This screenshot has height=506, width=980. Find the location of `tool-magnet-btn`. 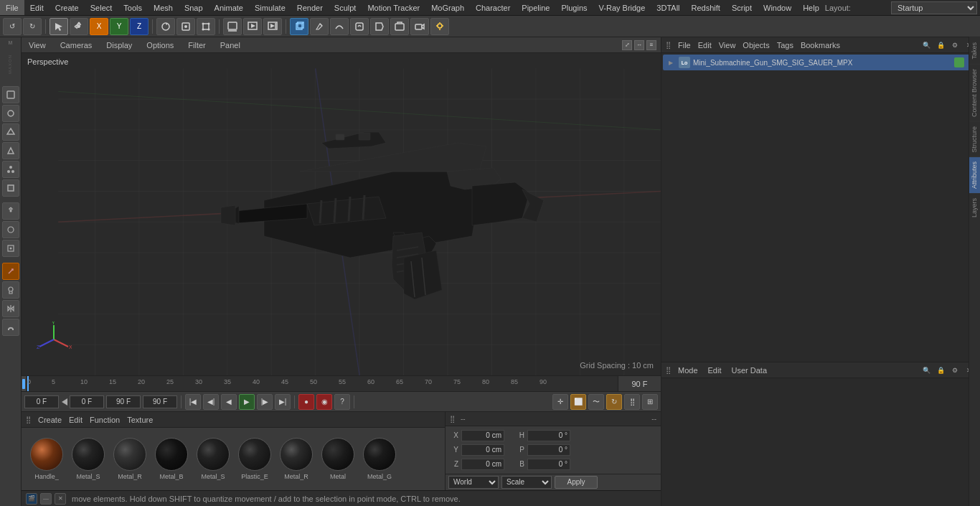

tool-magnet-btn is located at coordinates (11, 327).